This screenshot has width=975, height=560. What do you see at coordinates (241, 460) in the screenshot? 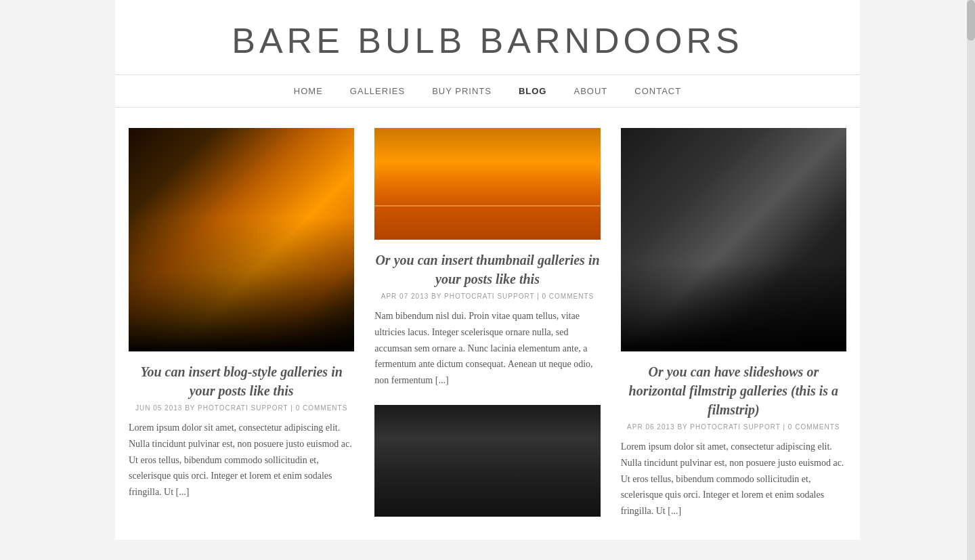
I see `post-excerpt-1: Lorem ipsum dolor sit amet, consectetur …` at bounding box center [241, 460].